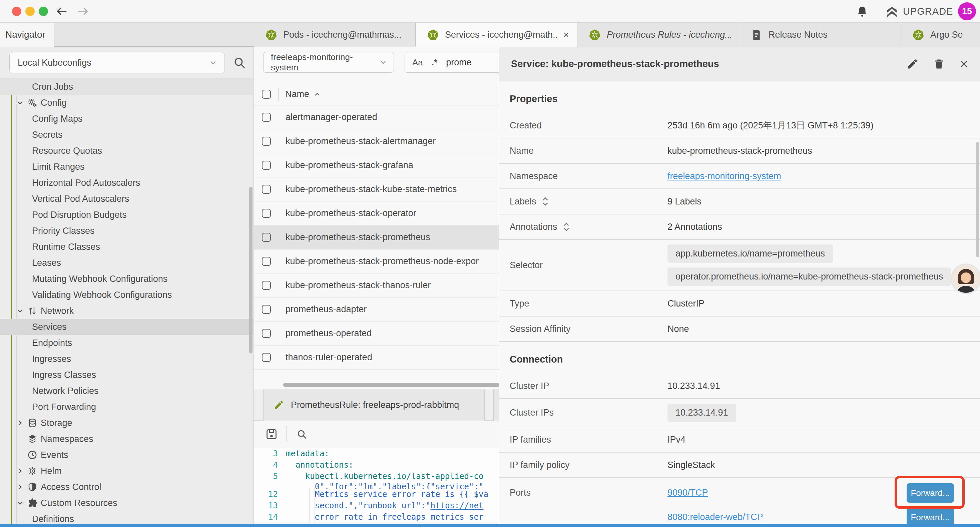 The width and height of the screenshot is (980, 527). Describe the element at coordinates (566, 35) in the screenshot. I see `tab-close-icon: ×` at that location.